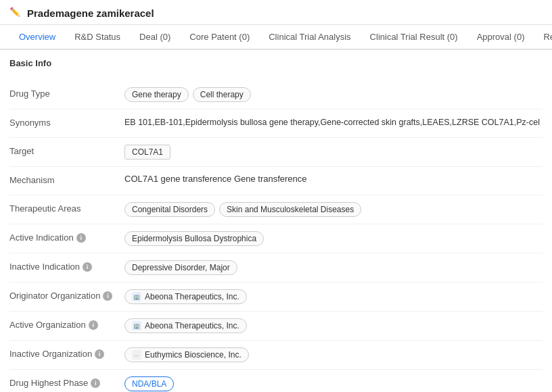  Describe the element at coordinates (276, 326) in the screenshot. I see `field-active-org: Active Organization i 🏢 Abeona Therapeut…` at that location.